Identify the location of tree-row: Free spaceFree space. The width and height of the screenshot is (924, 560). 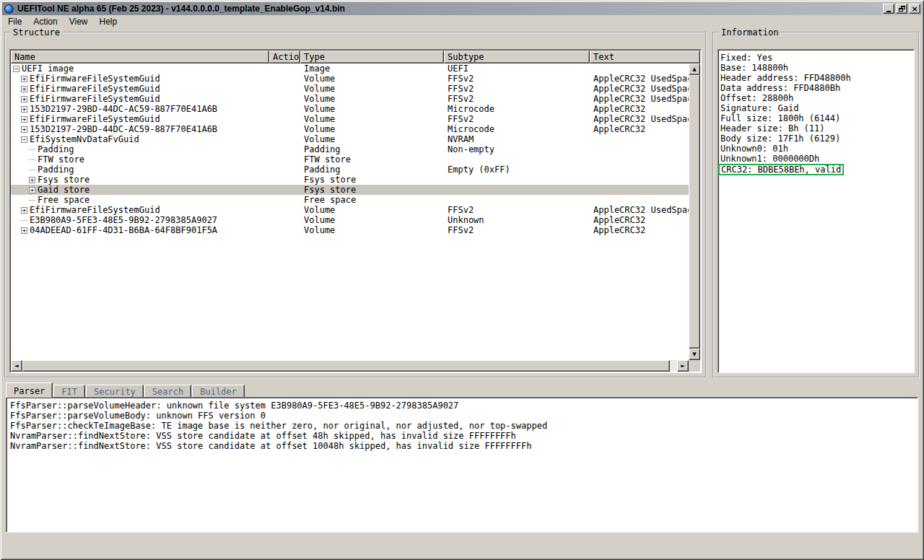
(349, 200).